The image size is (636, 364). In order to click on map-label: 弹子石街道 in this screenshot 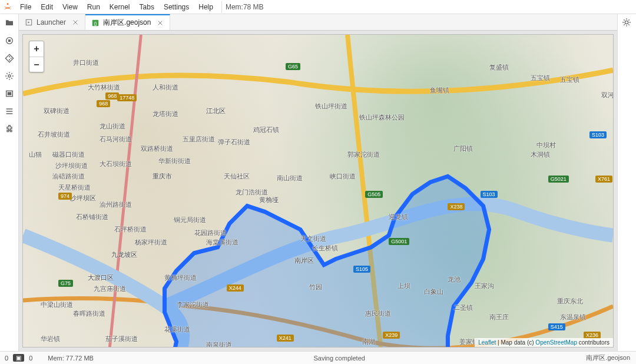, I will do `click(234, 143)`.